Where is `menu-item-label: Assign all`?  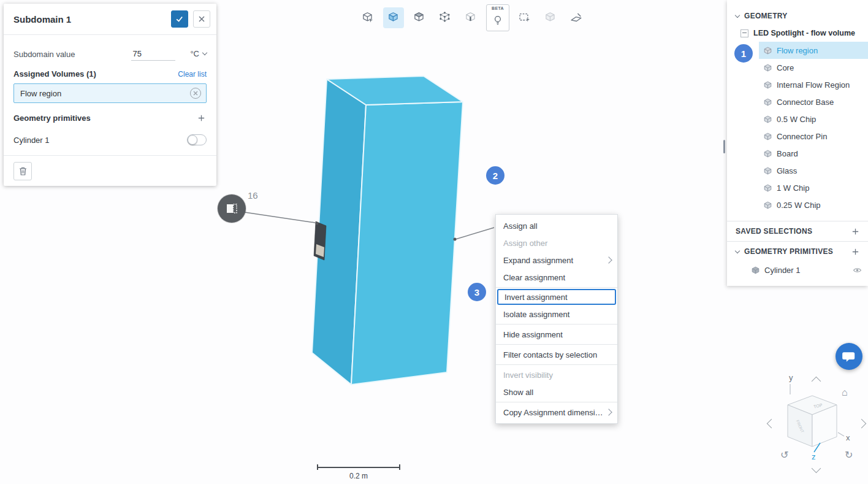
menu-item-label: Assign all is located at coordinates (557, 226).